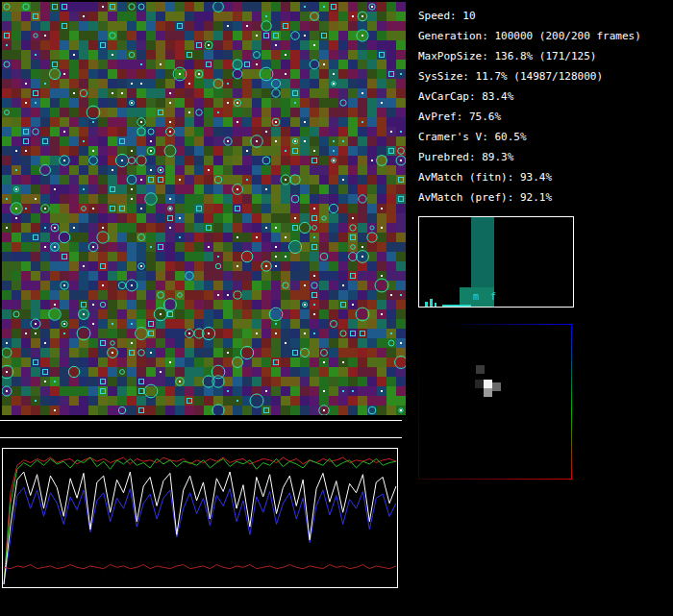 This screenshot has width=673, height=616. I want to click on stat-maxpopsize: MaxPopSize: 136.8% (171/125), so click(530, 56).